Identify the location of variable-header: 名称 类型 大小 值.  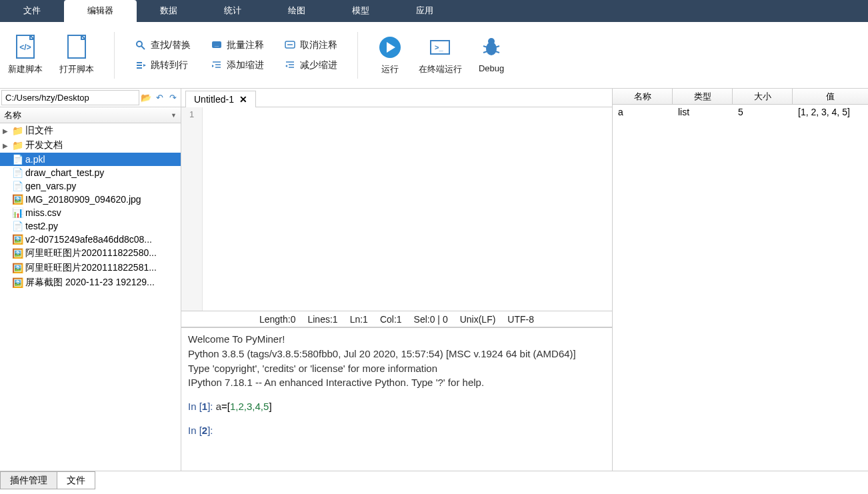
(740, 97).